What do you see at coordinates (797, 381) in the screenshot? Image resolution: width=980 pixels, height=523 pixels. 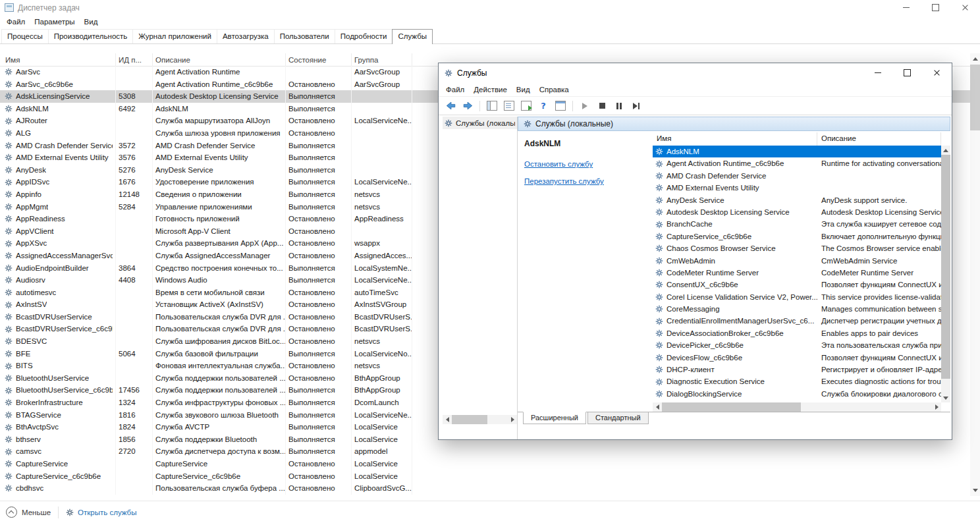 I see `services-list-row: Diagnostic Execution ServiceExecutes dia…` at bounding box center [797, 381].